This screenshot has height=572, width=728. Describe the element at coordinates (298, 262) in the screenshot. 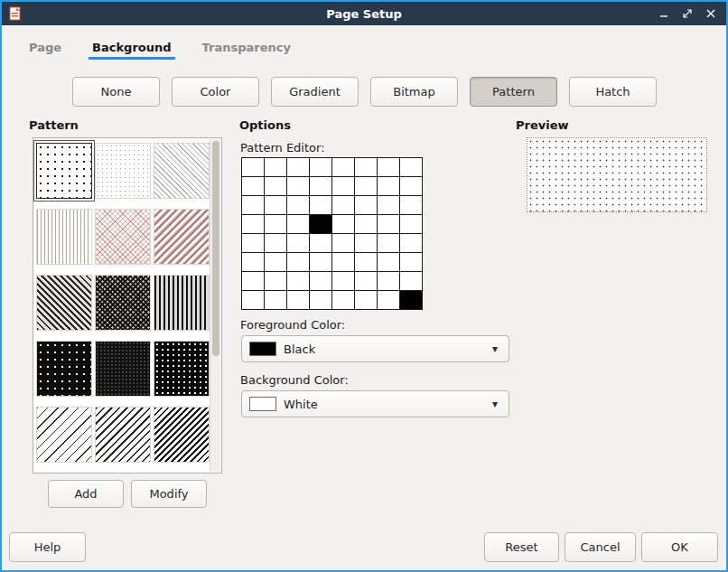

I see `editor-cell-r5c2` at that location.